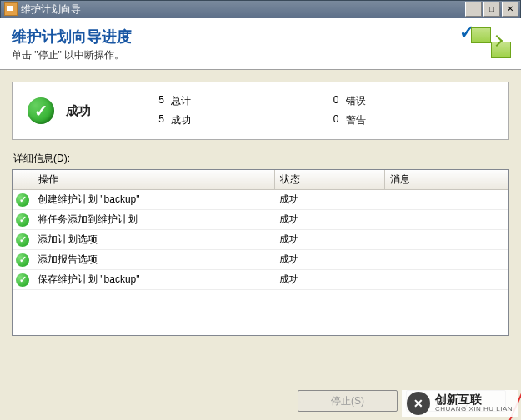  What do you see at coordinates (11, 9) in the screenshot?
I see `app-icon` at bounding box center [11, 9].